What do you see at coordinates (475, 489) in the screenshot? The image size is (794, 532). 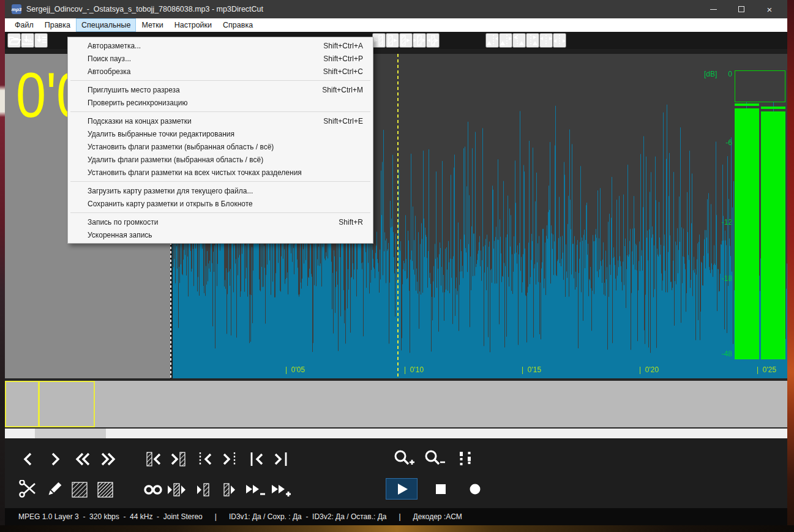 I see `record-button` at bounding box center [475, 489].